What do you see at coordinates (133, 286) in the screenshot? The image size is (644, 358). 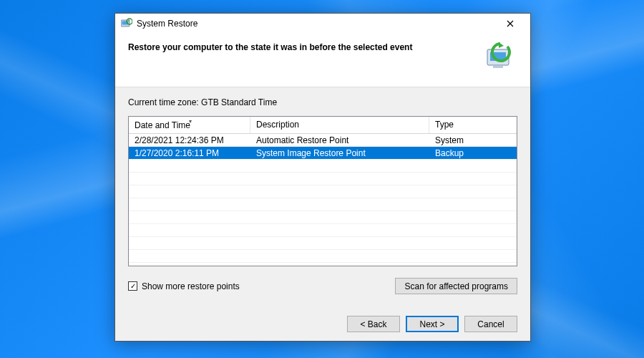 I see `checkbox-icon: ✓` at bounding box center [133, 286].